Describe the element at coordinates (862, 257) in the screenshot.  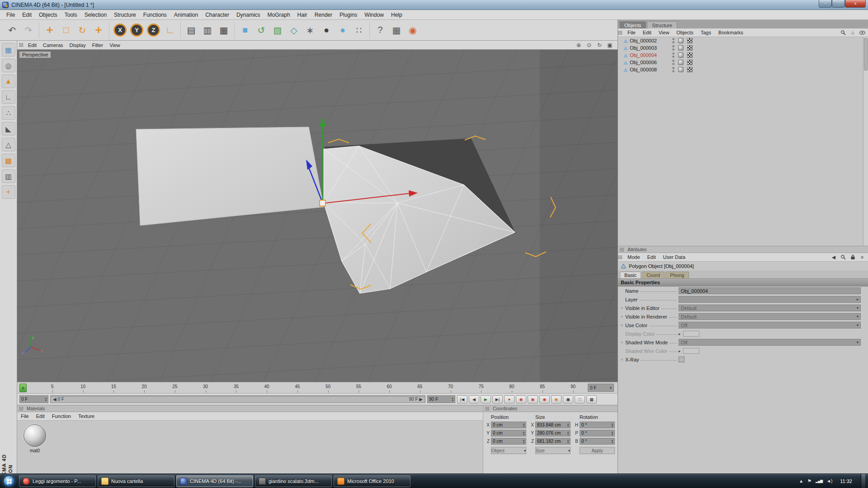
I see `settings-list-icon: ≡` at that location.